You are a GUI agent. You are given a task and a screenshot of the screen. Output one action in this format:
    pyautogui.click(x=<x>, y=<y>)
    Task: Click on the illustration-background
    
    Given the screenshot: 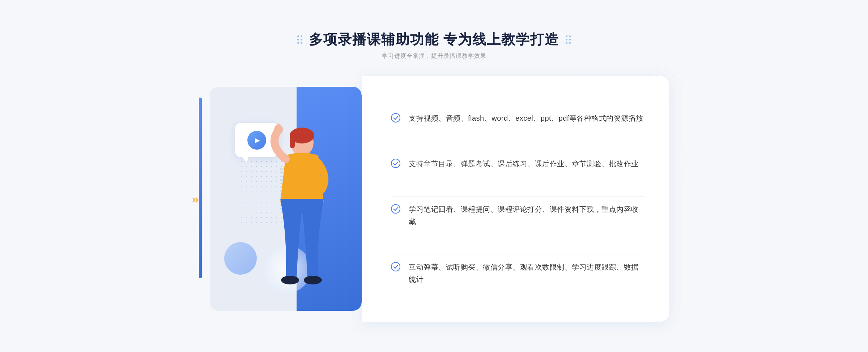 What is the action you would take?
    pyautogui.click(x=286, y=199)
    